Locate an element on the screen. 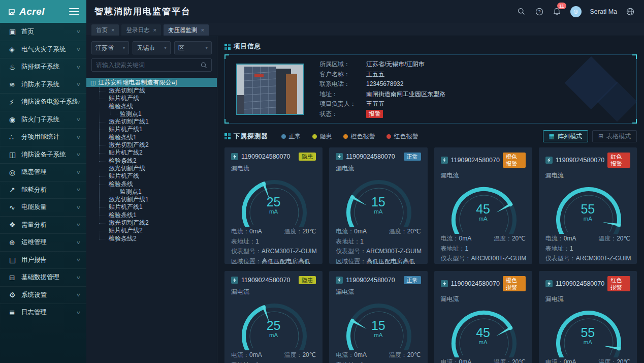  sidebar-item-2: ◈电气火灾子系统∨ is located at coordinates (43, 50).